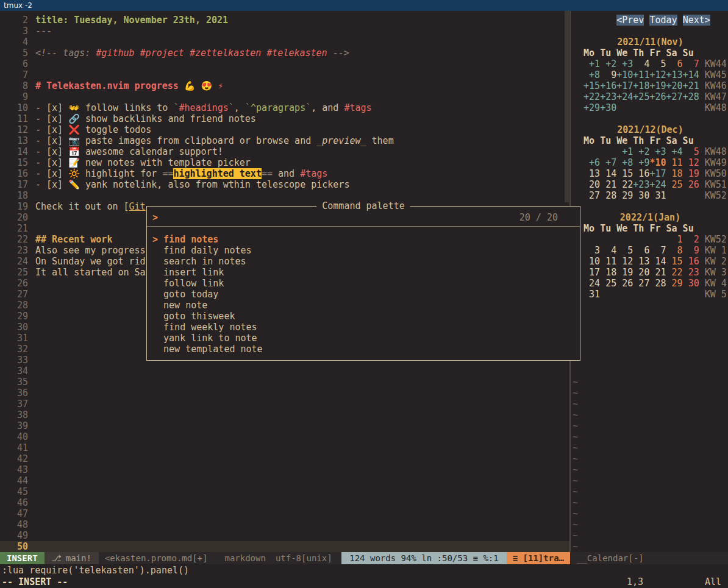  Describe the element at coordinates (285, 163) in the screenshot. I see `editor-line: 15- [x] 📝 new notes with template picker` at that location.